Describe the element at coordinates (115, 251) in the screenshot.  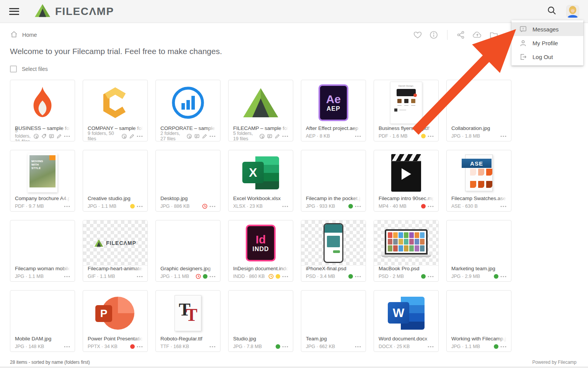
I see `file-card: FILECΛMP Filecamp-heart-animated.gif GIF…` at that location.